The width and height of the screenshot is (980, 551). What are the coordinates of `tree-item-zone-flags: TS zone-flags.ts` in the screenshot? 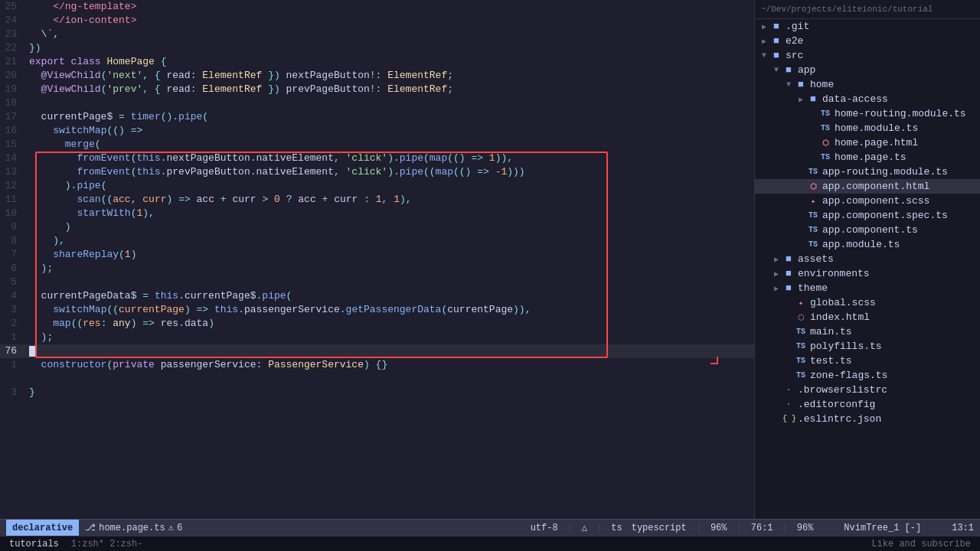 It's located at (867, 375).